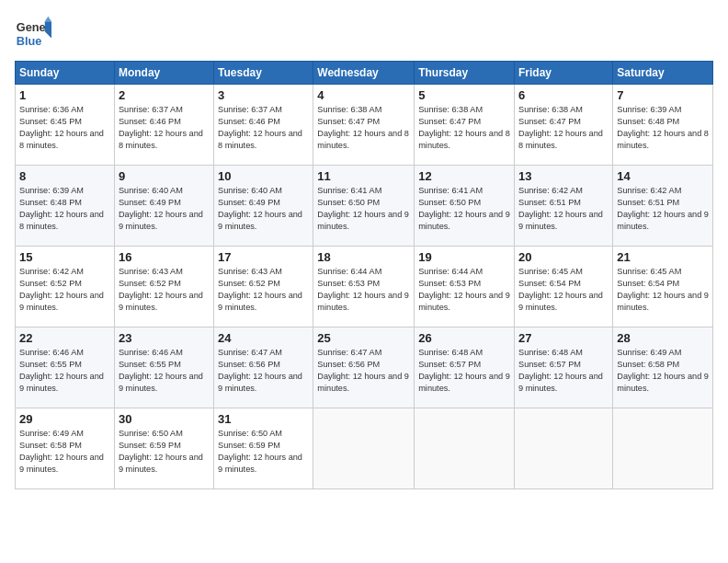 The width and height of the screenshot is (728, 563). What do you see at coordinates (664, 74) in the screenshot?
I see `weekday-header-saturday: Saturday` at bounding box center [664, 74].